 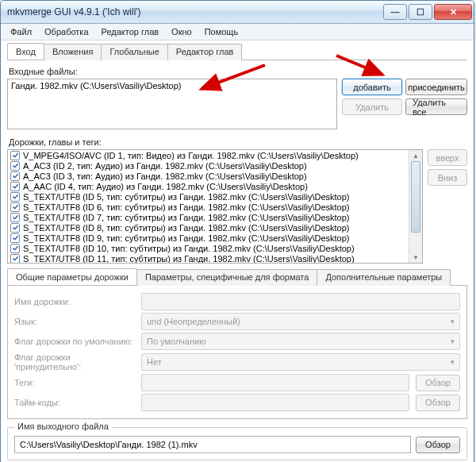 I want to click on scroll-down-icon: ▼, so click(x=416, y=257).